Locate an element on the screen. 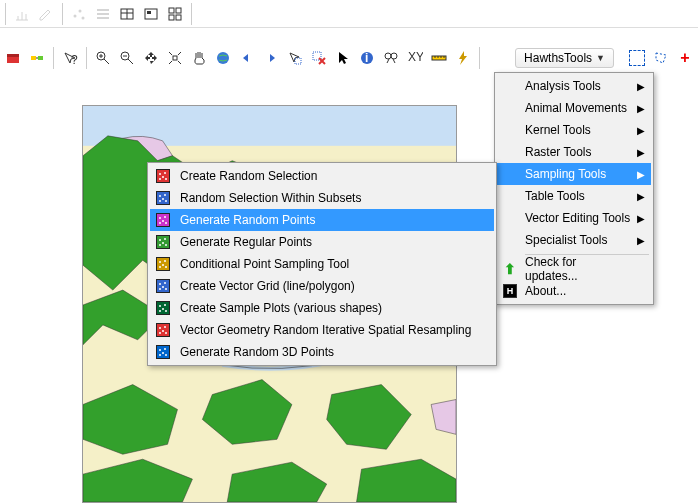 Image resolution: width=698 pixels, height=503 pixels. full-extent-icon is located at coordinates (223, 58).